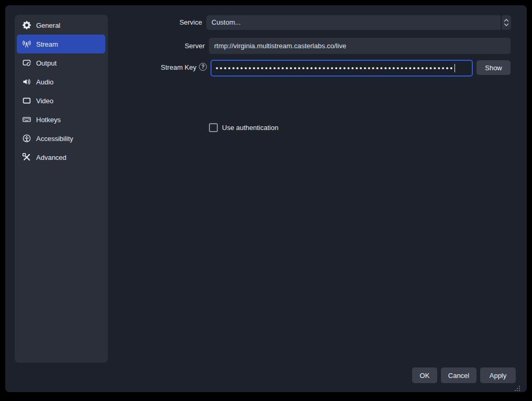  I want to click on sidebar-item-accessibility: Accessibility, so click(61, 138).